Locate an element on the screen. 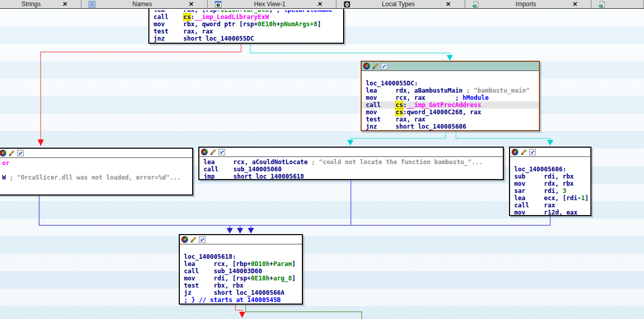 This screenshot has height=319, width=644. edge-dc-fallthrough-cyan is located at coordinates (398, 136).